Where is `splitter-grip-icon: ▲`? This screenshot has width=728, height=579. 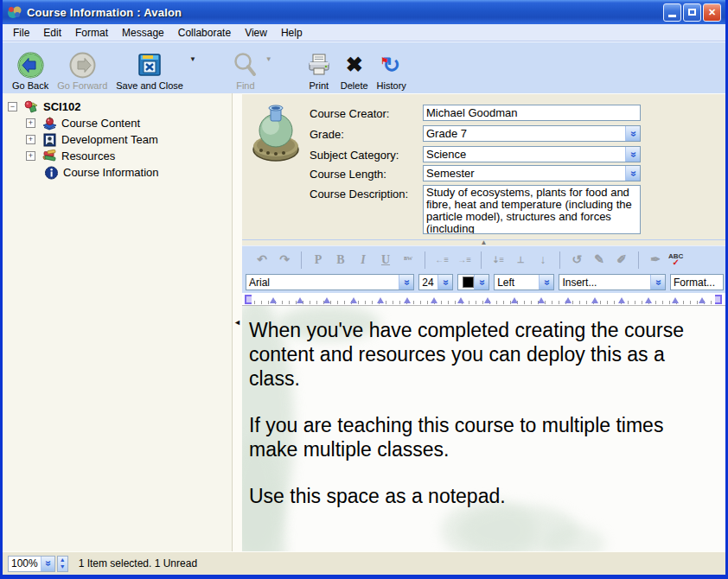
splitter-grip-icon: ▲ is located at coordinates (484, 243).